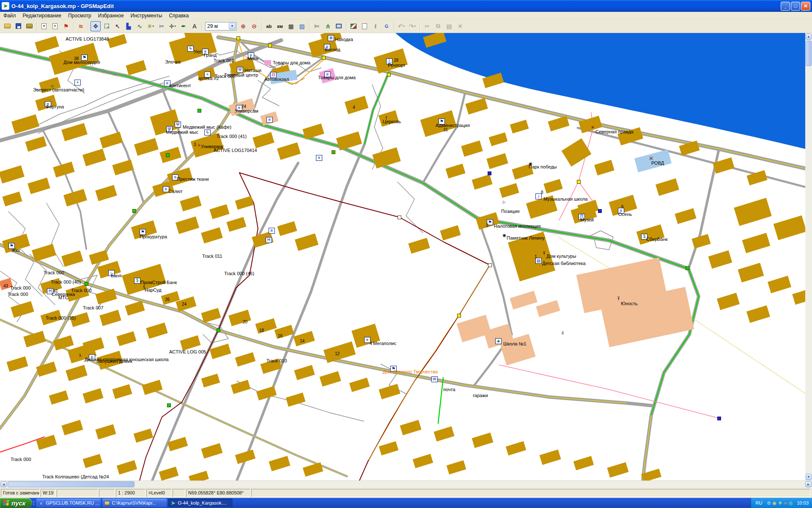 This screenshot has width=812, height=508. What do you see at coordinates (140, 26) in the screenshot?
I see `draw-polyline-button: ∿` at bounding box center [140, 26].